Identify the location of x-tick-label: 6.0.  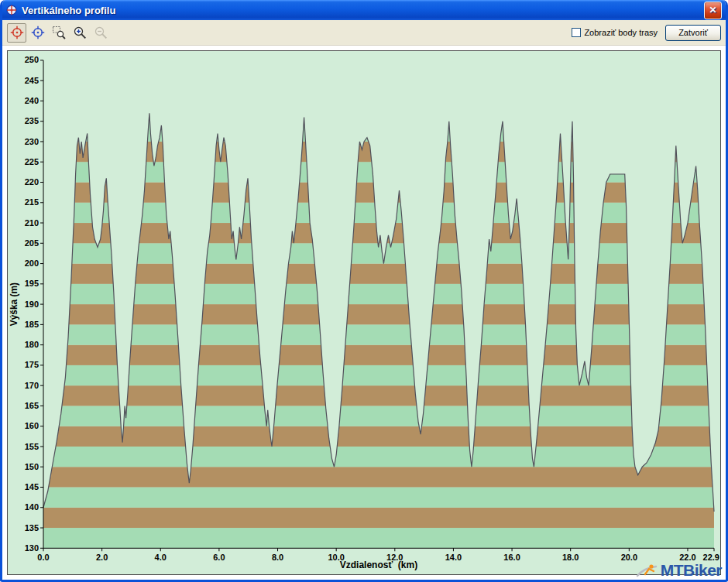
(218, 557).